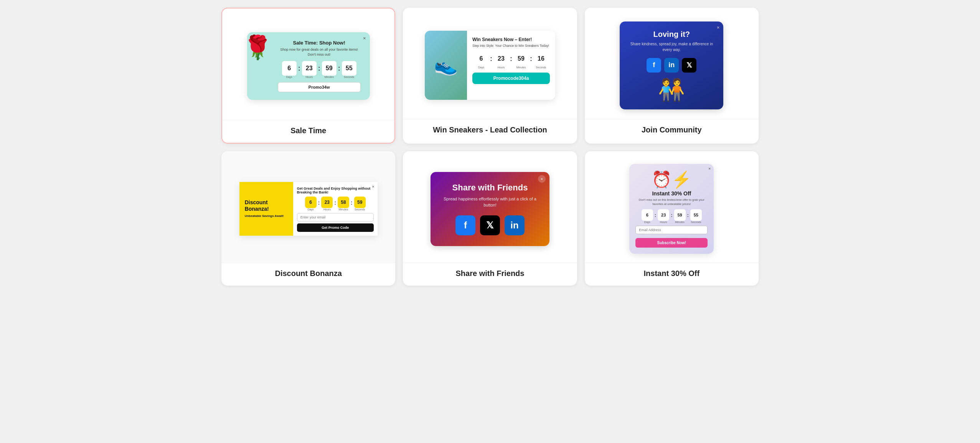  I want to click on discount-right: Get Great Deals and Enjoy Shopping witho…, so click(335, 209).